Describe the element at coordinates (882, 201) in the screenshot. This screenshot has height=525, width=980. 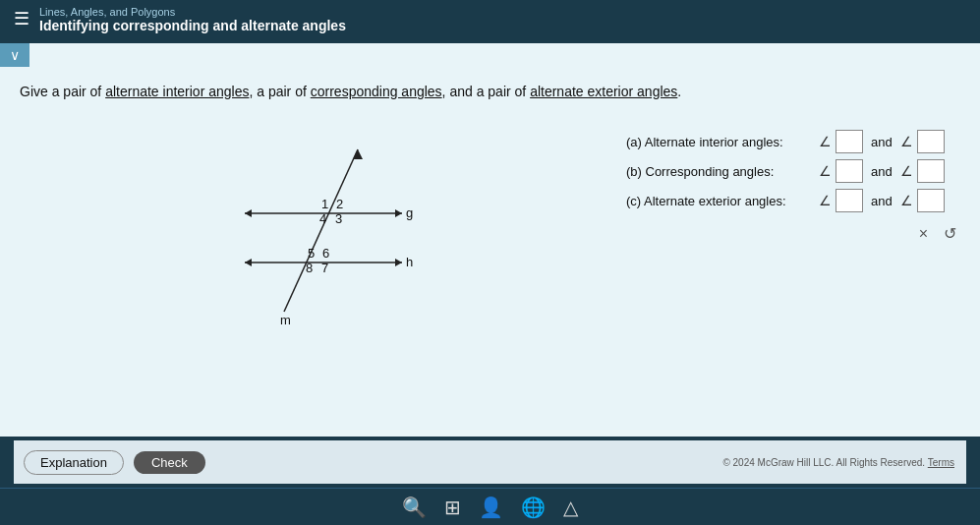
I see `and-c: and` at that location.